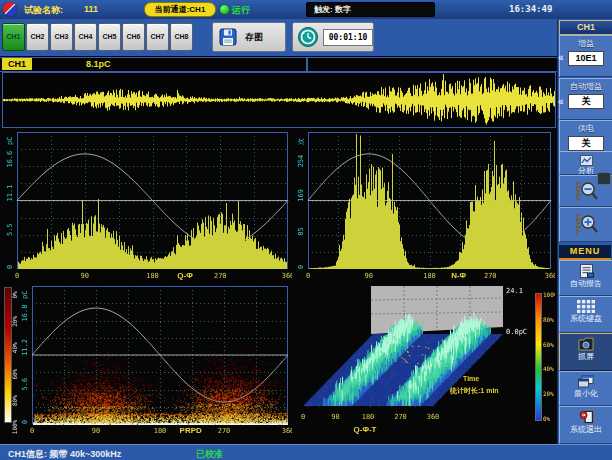  Describe the element at coordinates (586, 102) in the screenshot. I see `auto-gain-value-box: 关` at that location.